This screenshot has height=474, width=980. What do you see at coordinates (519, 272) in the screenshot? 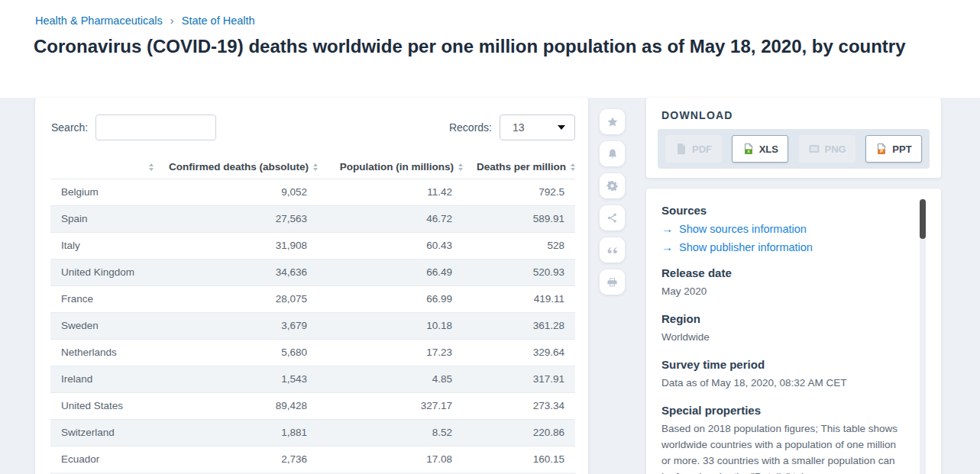
I see `deaths-per-million-cell: 520.93` at bounding box center [519, 272].